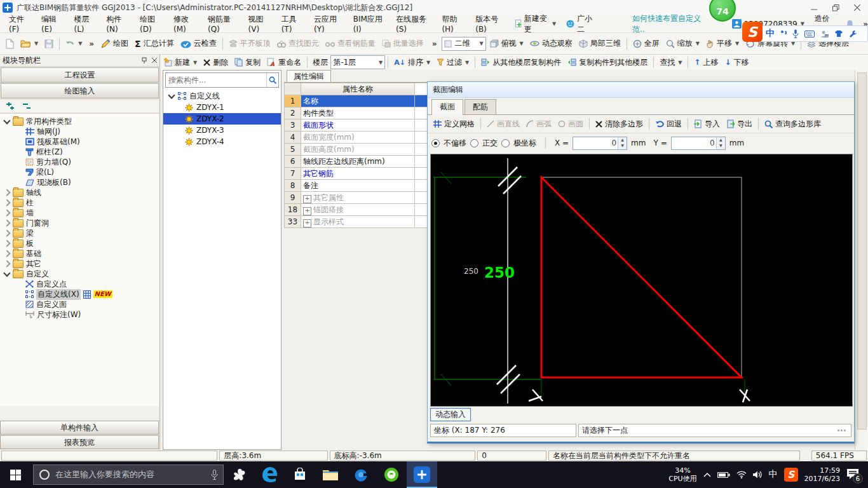  What do you see at coordinates (506, 144) in the screenshot?
I see `radio-polar` at bounding box center [506, 144].